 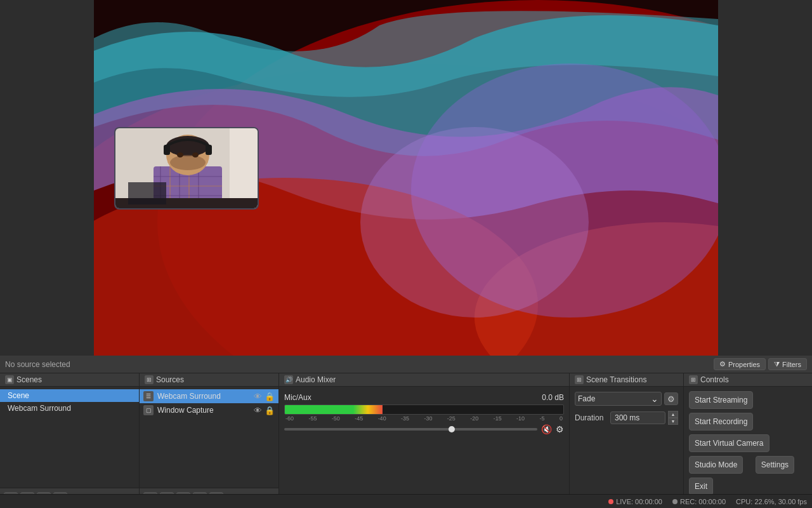 I want to click on status-bar: LIVE: 00:00:00 REC: 00:00:00 CPU: 22.6%,…, so click(x=406, y=501).